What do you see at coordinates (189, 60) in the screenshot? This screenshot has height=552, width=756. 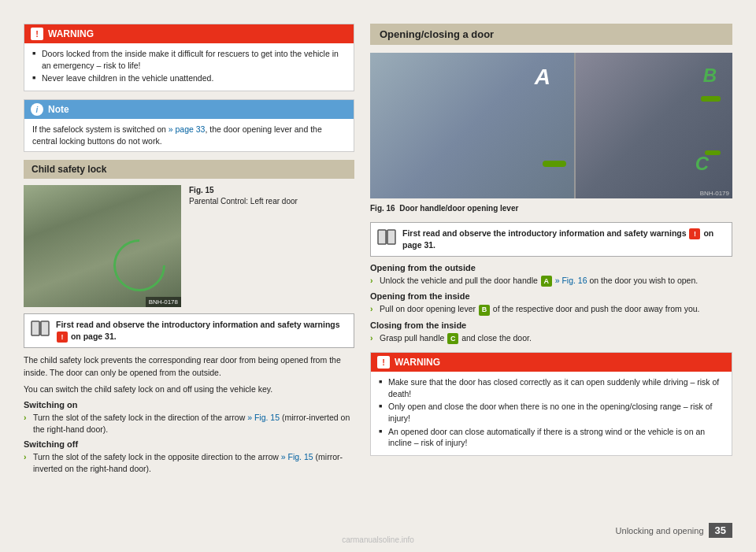 I see `warning-item-1-1: Doors locked from the inside make it dif…` at bounding box center [189, 60].